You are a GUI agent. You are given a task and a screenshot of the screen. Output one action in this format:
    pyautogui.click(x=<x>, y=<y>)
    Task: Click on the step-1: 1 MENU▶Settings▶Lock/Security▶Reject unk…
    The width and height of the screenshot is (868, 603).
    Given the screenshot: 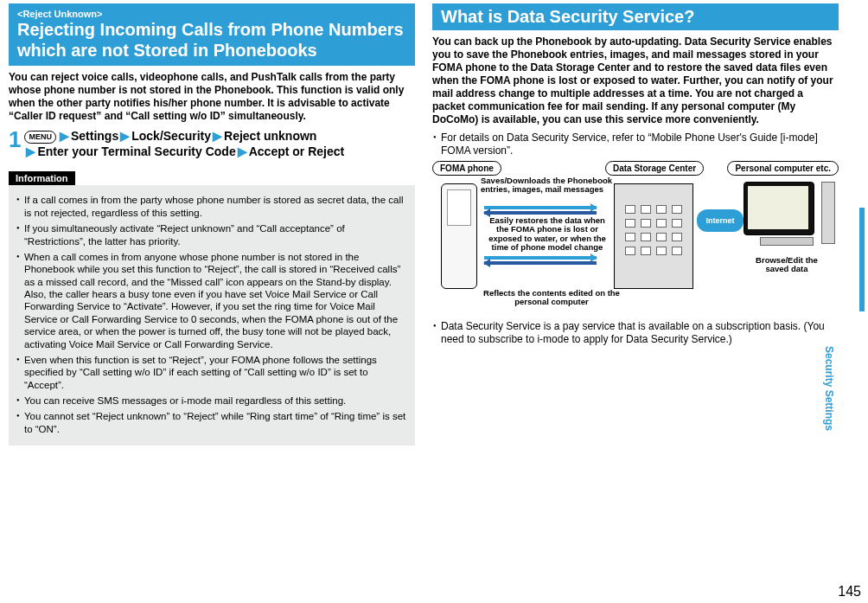 What is the action you would take?
    pyautogui.click(x=212, y=144)
    